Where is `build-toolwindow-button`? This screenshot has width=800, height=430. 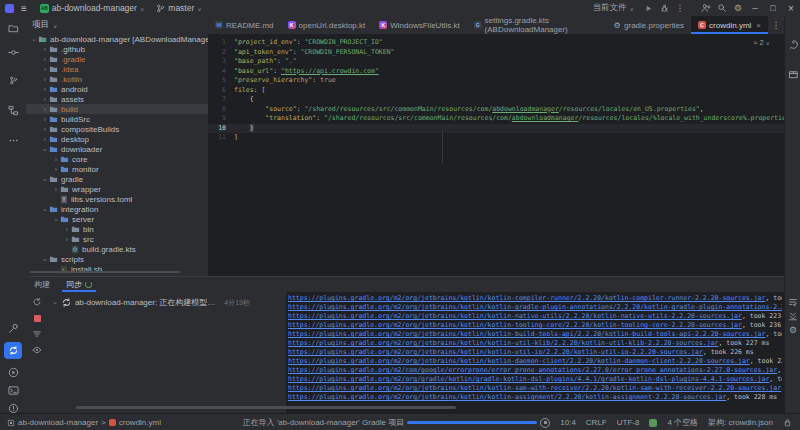
build-toolwindow-button is located at coordinates (13, 328).